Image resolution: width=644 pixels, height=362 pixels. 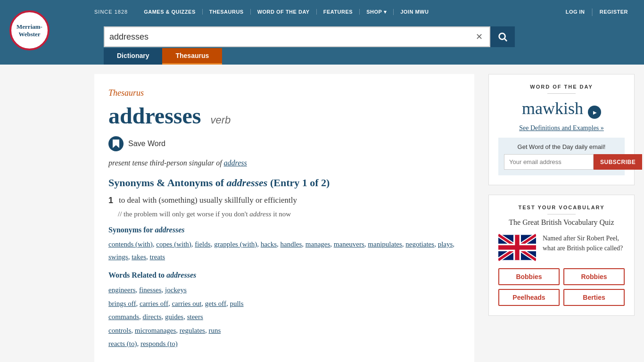 I want to click on sense-number: 1, so click(x=111, y=201).